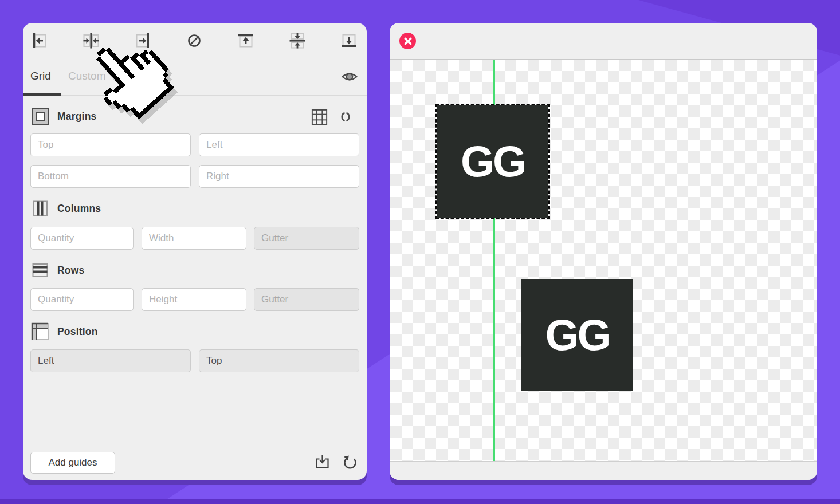 The height and width of the screenshot is (504, 840). What do you see at coordinates (57, 270) in the screenshot?
I see `rows-section-header: Rows` at bounding box center [57, 270].